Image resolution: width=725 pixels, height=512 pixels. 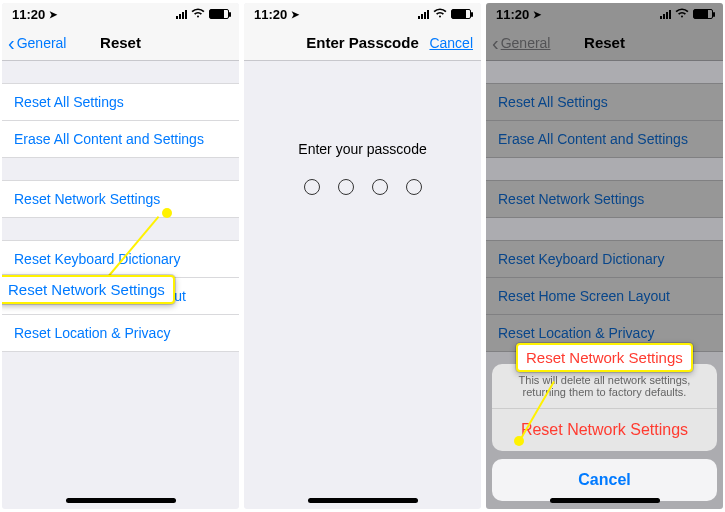 What do you see at coordinates (362, 149) in the screenshot?
I see `passcode-prompt: Enter your passcode` at bounding box center [362, 149].